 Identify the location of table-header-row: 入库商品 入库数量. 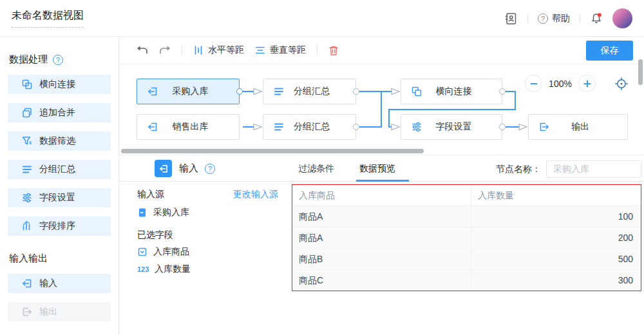
(466, 196).